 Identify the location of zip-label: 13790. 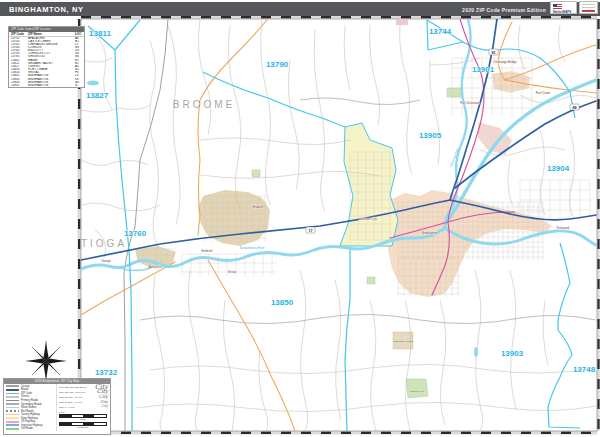
(278, 64).